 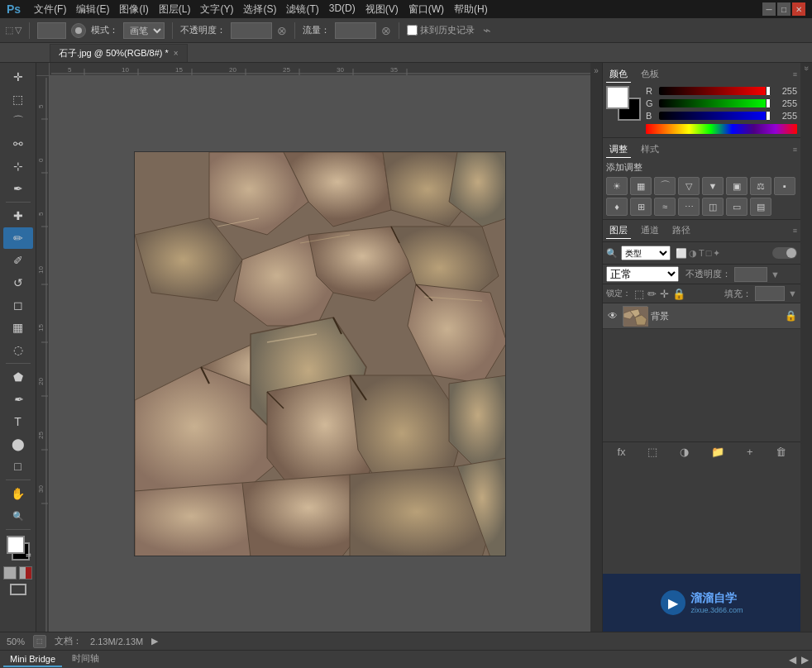 I want to click on bottom-tab-icon-right: ▶, so click(x=805, y=660).